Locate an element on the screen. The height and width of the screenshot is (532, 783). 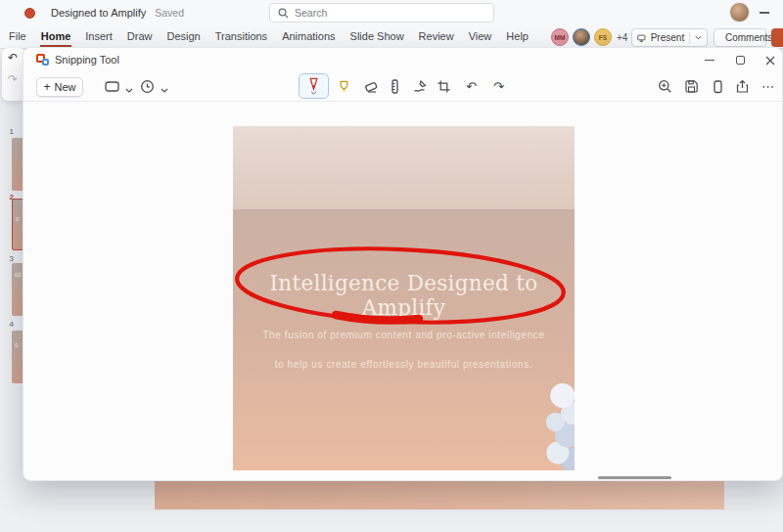
undo-icon: ↶ is located at coordinates (13, 58).